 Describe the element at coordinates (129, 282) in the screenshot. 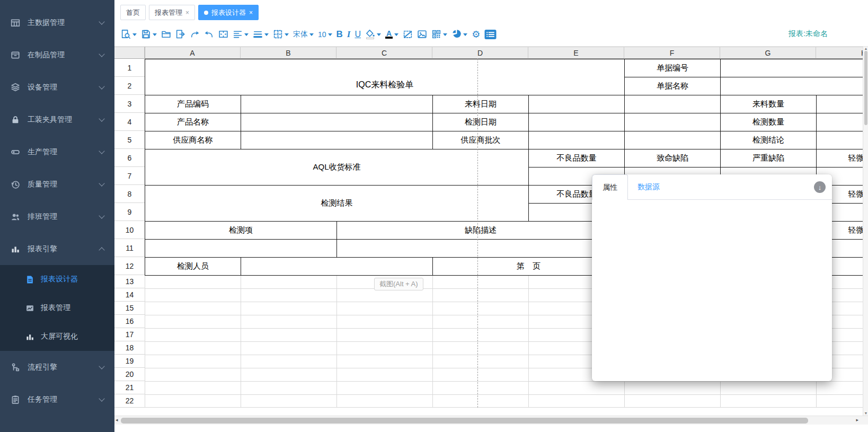

I see `row-header-13: 13` at that location.